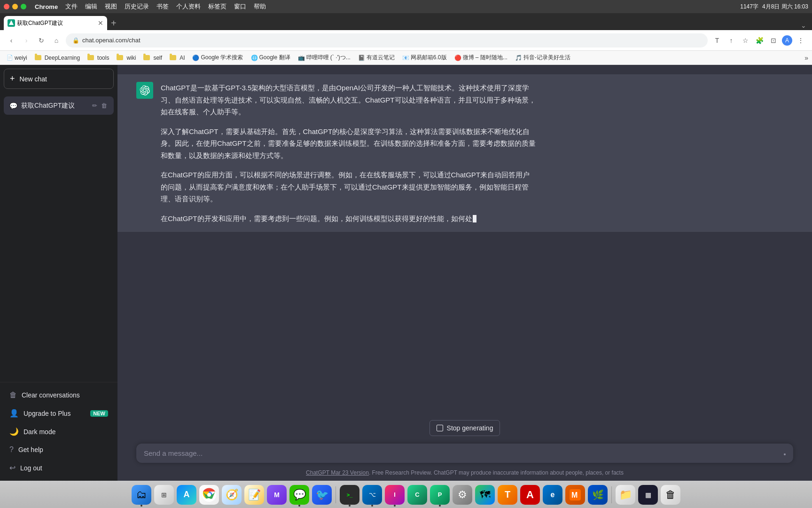 This screenshot has height=508, width=812. What do you see at coordinates (188, 7) in the screenshot?
I see `menu-profile: 个人资料` at bounding box center [188, 7].